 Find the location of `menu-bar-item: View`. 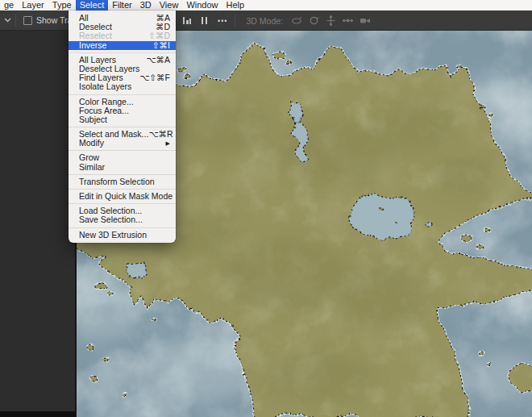

menu-bar-item: View is located at coordinates (169, 5).